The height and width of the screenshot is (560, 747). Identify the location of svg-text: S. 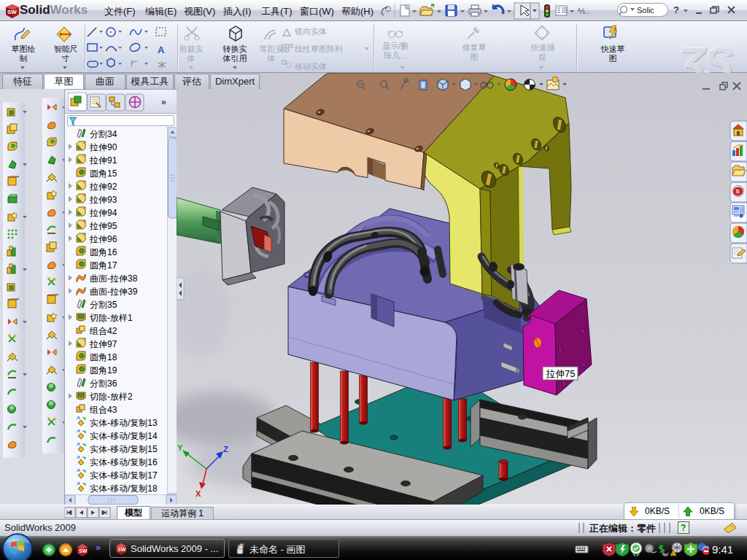
(738, 191).